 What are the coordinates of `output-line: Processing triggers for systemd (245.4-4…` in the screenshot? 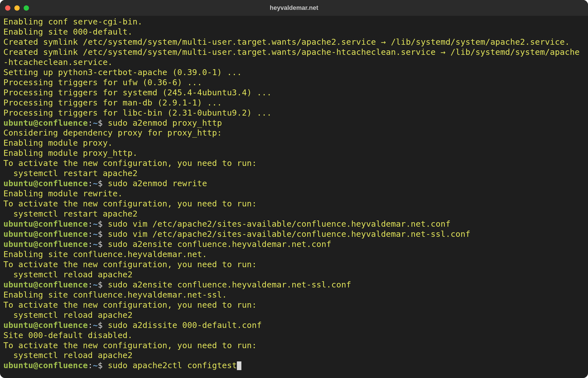 It's located at (294, 93).